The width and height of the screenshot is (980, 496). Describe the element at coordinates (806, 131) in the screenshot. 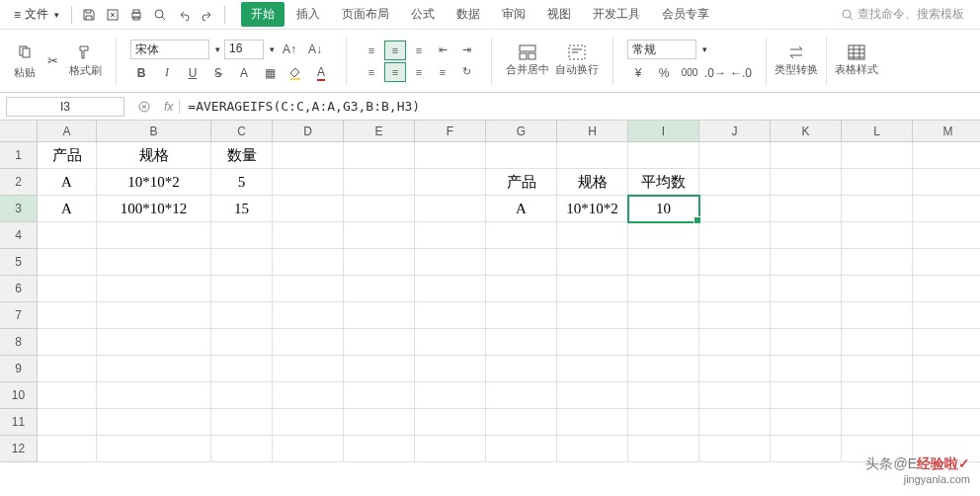

I see `column-header: K` at that location.